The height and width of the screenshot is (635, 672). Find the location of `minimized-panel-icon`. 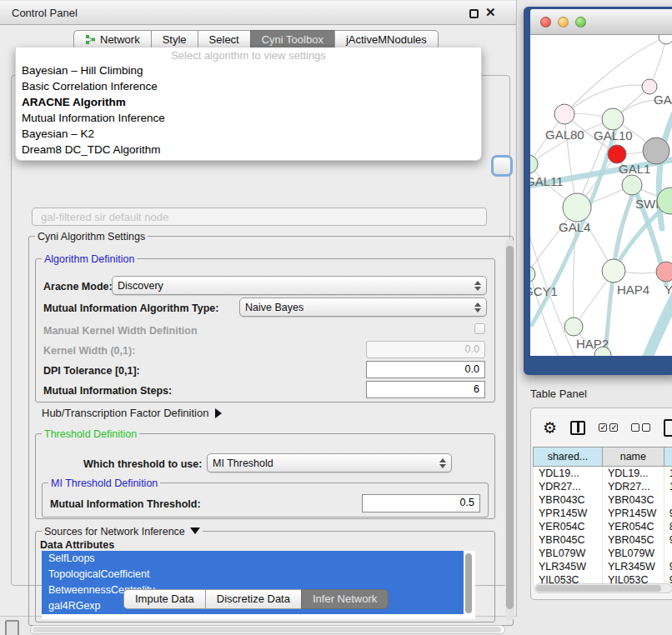

minimized-panel-icon is located at coordinates (12, 628).